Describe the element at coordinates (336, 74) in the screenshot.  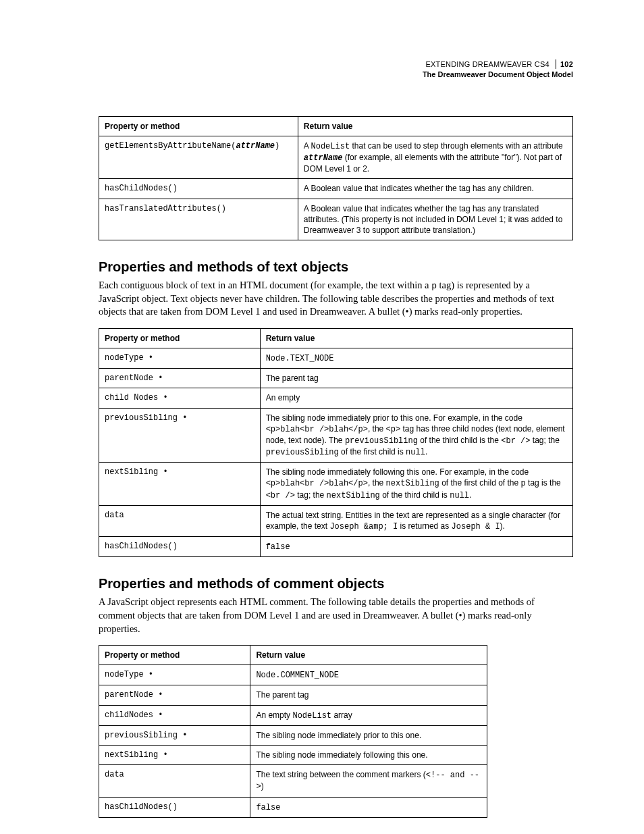
I see `section-title: The Dreamweaver Document Object Model` at that location.